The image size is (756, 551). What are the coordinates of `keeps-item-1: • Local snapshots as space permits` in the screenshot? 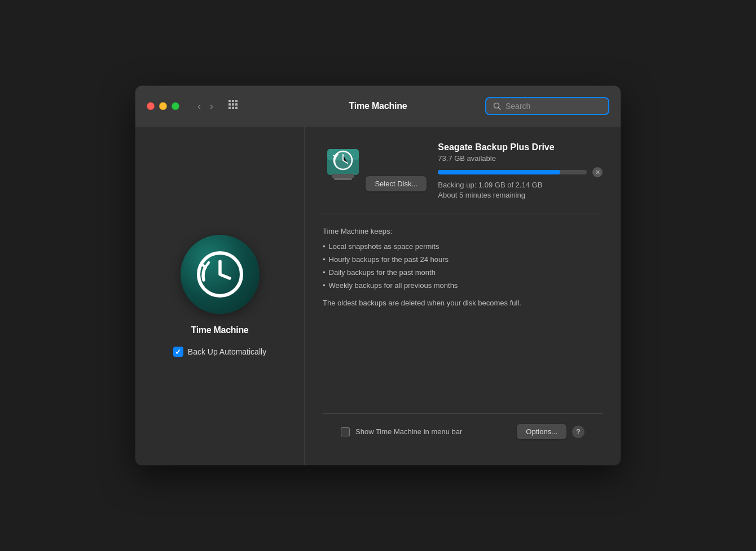 It's located at (463, 246).